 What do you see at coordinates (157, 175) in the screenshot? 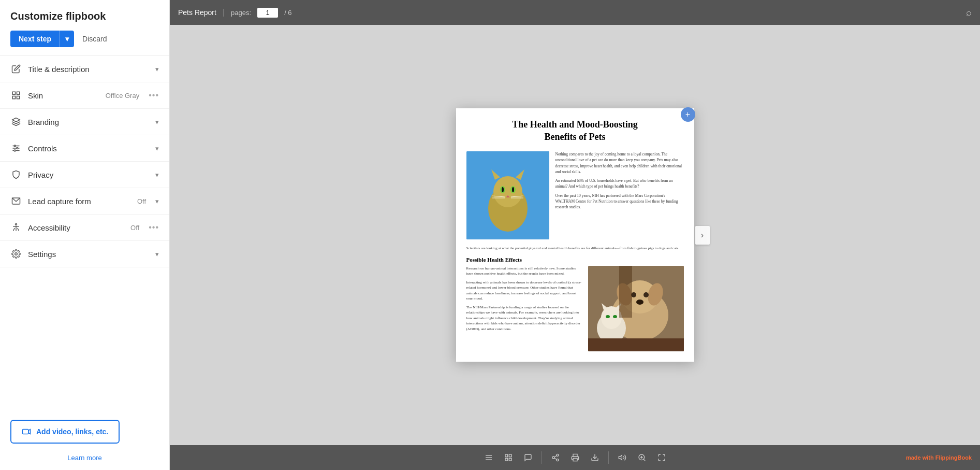
I see `chevron-icon-privacy: ▾` at bounding box center [157, 175].